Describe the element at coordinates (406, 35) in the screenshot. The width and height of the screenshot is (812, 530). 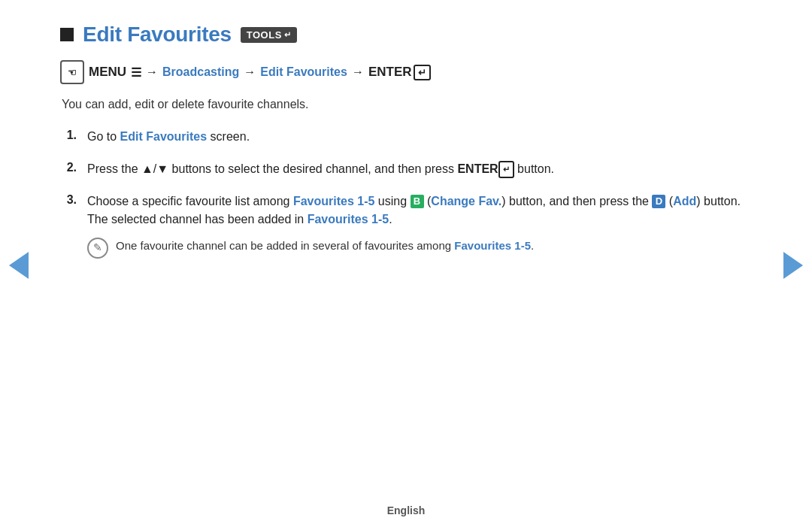
I see `title-row: Edit Favourites TOOLS ↵` at that location.